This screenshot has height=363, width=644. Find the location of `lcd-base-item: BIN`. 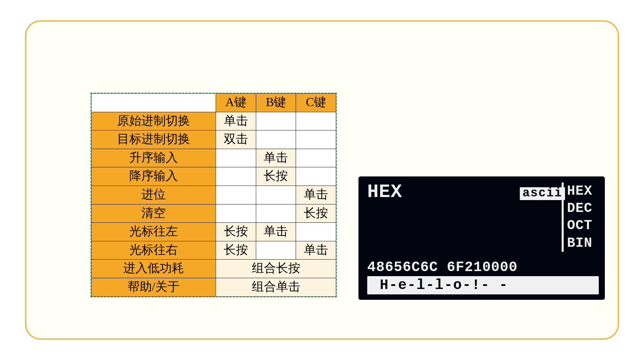

lcd-base-item: BIN is located at coordinates (583, 243).